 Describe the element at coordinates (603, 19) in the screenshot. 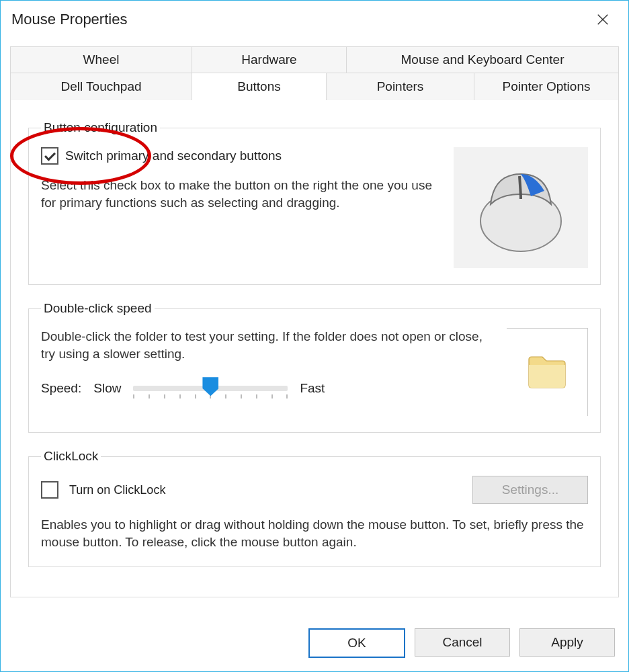

I see `close-button` at that location.